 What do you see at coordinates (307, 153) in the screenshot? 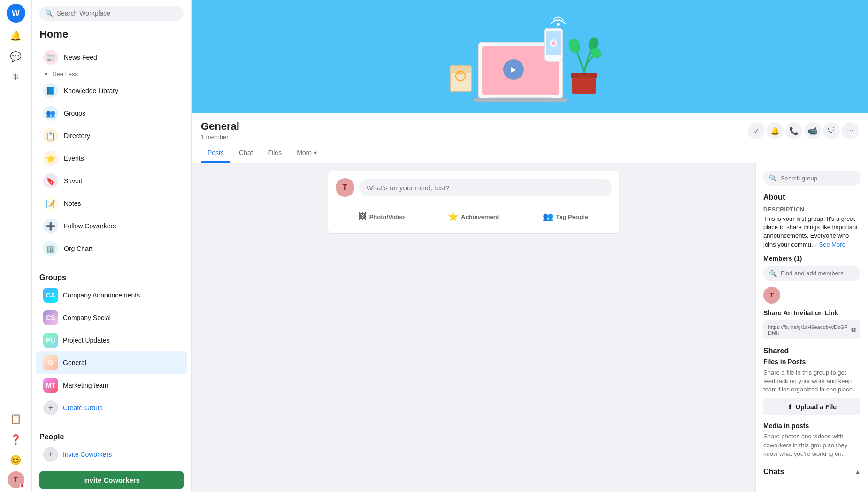
I see `tab-more: More ▾` at bounding box center [307, 153].